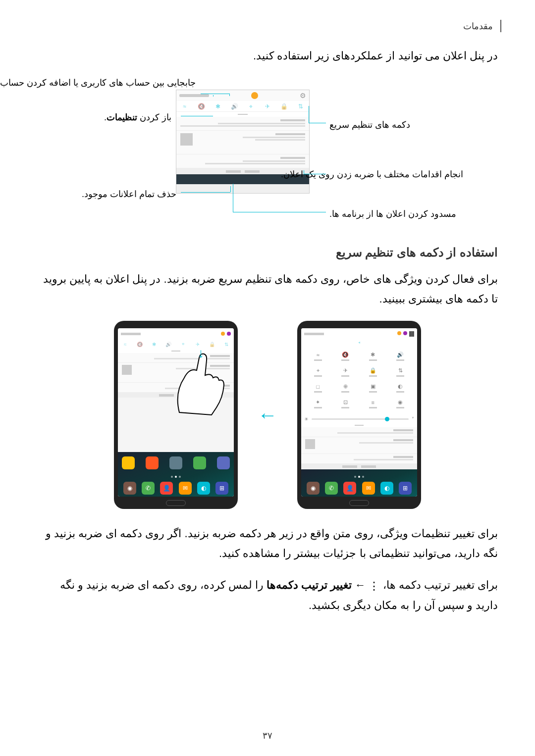  I want to click on more-vertical-icon: ⋮, so click(374, 586).